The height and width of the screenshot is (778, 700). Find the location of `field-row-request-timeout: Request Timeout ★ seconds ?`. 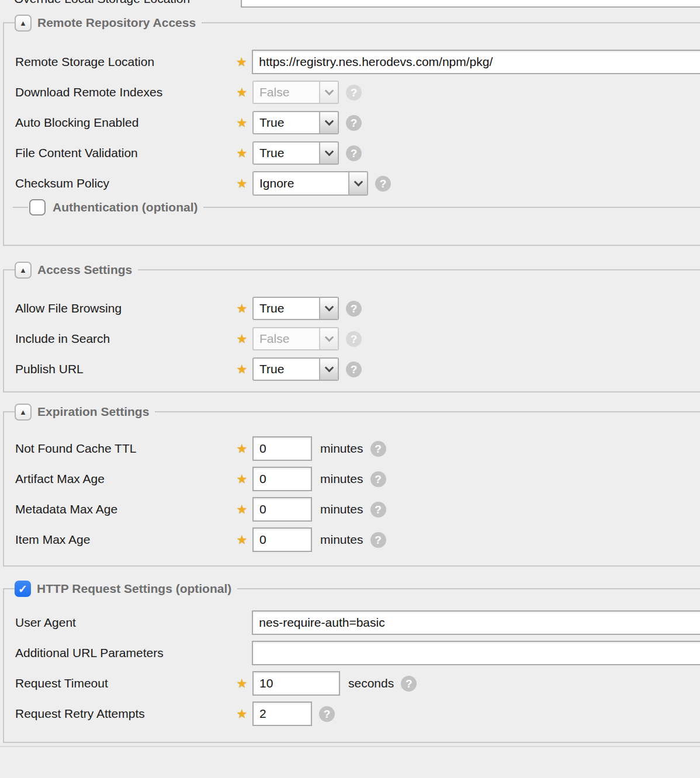

field-row-request-timeout: Request Timeout ★ seconds ? is located at coordinates (358, 683).